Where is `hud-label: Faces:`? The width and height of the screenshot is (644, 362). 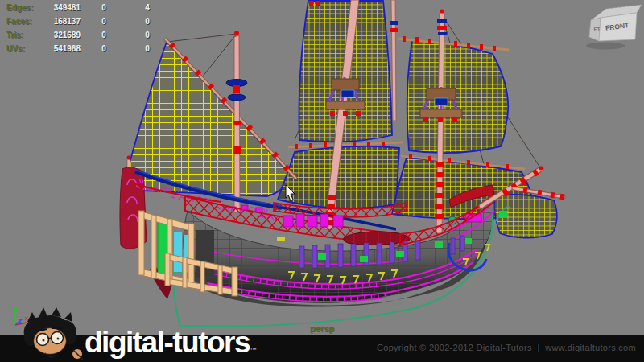 hud-label: Faces: is located at coordinates (19, 21).